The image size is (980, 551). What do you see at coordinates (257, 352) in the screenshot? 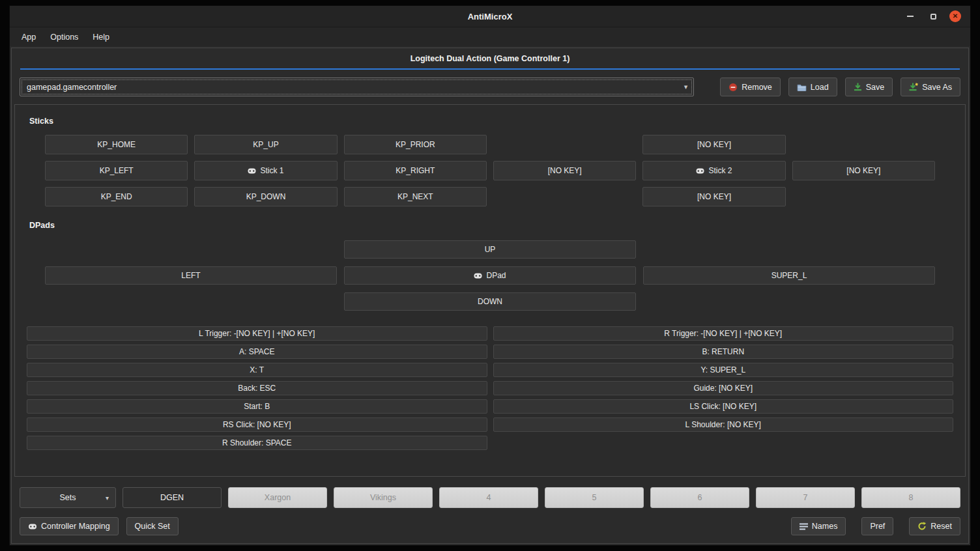
I see `button-a: A: SPACE` at bounding box center [257, 352].